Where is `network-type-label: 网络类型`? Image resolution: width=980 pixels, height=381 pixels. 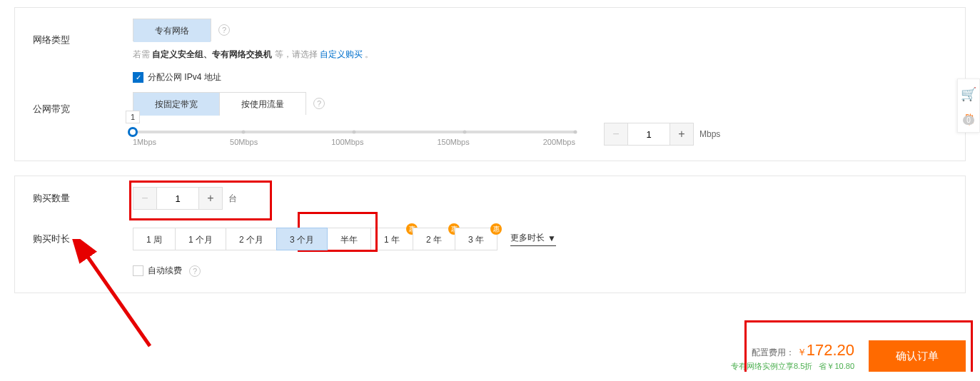
network-type-label: 网络类型 is located at coordinates (83, 40).